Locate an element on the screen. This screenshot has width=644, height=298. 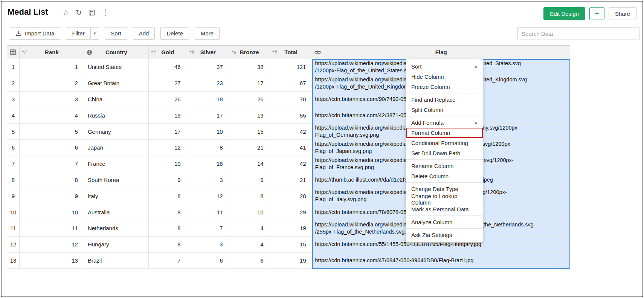
column-header-rank: ⁺#Rank is located at coordinates (52, 52).